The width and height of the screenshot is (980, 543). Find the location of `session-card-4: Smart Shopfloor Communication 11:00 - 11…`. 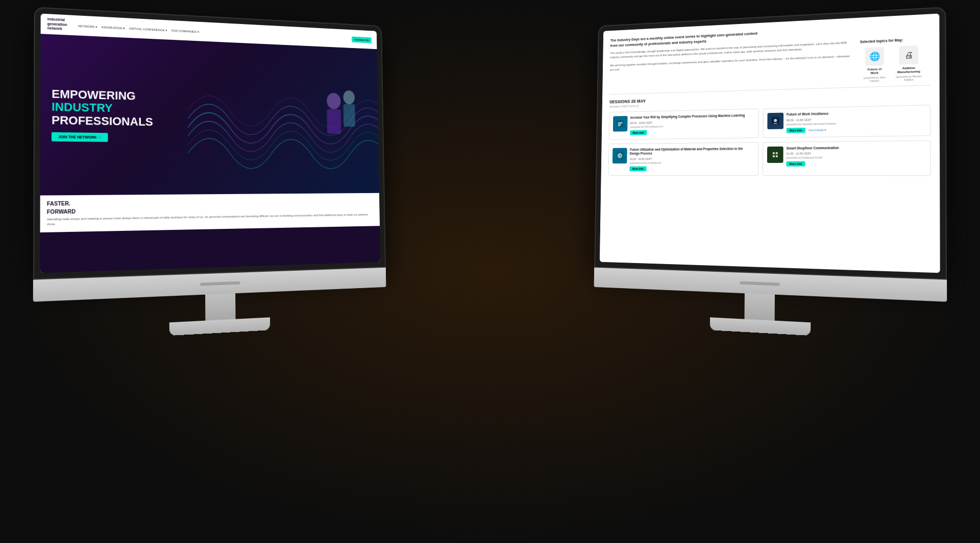

session-card-4: Smart Shopfloor Communication 11:00 - 11… is located at coordinates (847, 158).